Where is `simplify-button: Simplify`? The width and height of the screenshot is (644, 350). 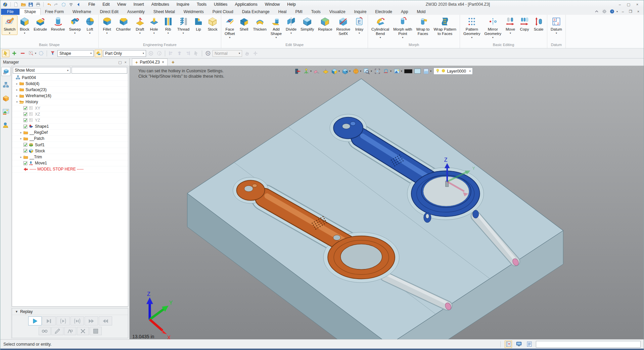
simplify-button: Simplify is located at coordinates (307, 24).